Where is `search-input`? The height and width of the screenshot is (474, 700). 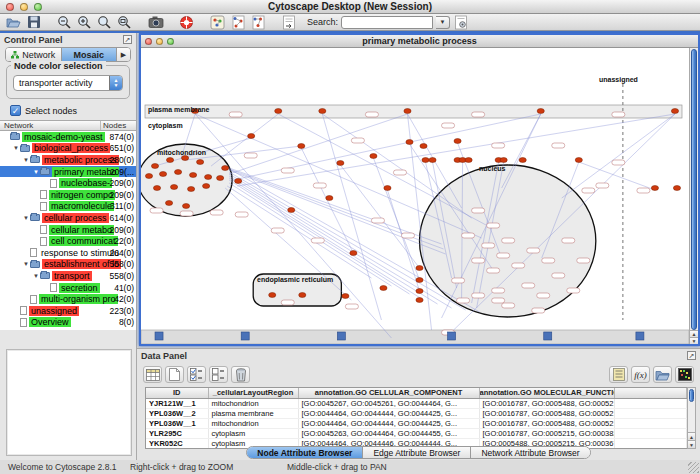
search-input is located at coordinates (387, 22).